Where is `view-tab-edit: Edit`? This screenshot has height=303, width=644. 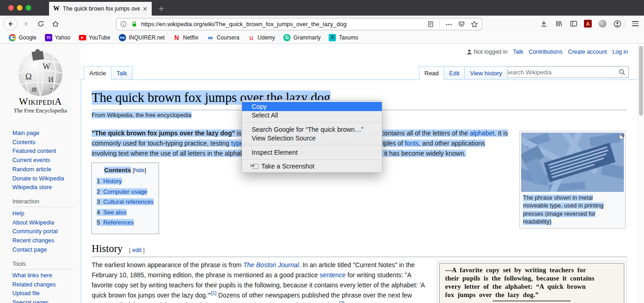 view-tab-edit: Edit is located at coordinates (455, 73).